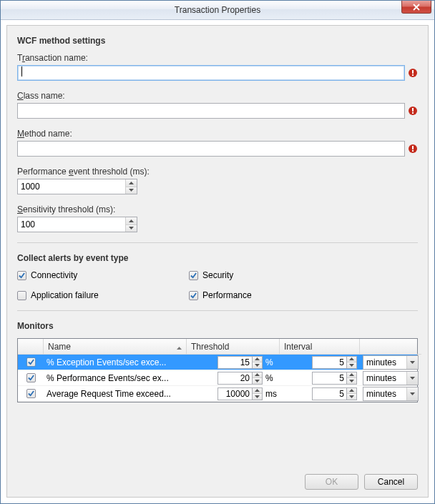 This screenshot has width=435, height=504. I want to click on perf-event-threshold-input, so click(72, 187).